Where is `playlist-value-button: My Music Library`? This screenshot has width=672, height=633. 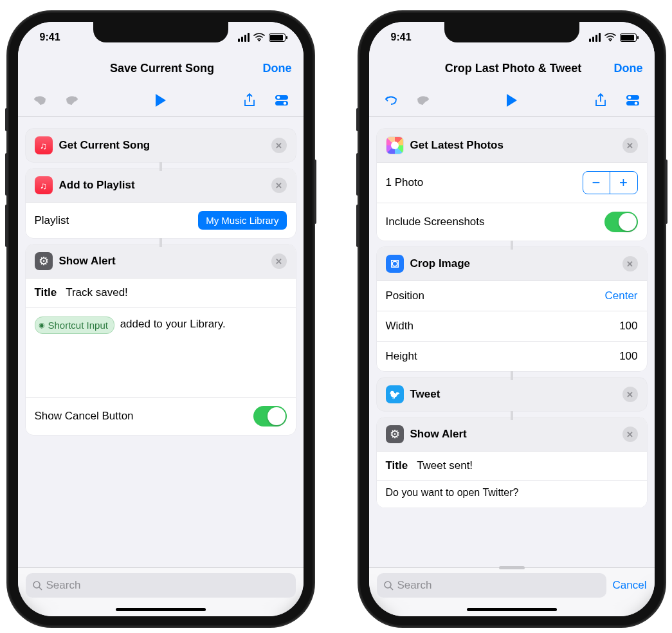 playlist-value-button: My Music Library is located at coordinates (242, 220).